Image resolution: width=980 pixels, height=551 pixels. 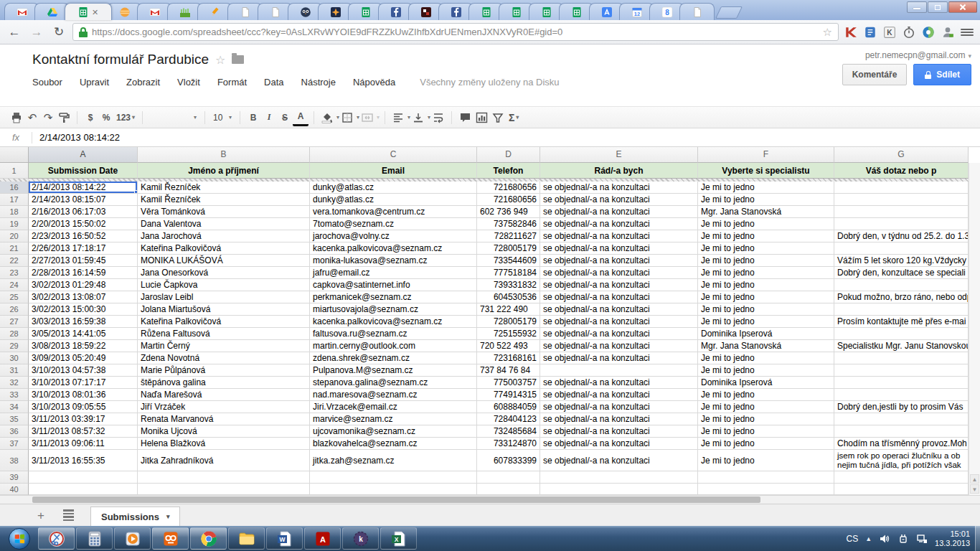 I want to click on filter-icon, so click(x=498, y=118).